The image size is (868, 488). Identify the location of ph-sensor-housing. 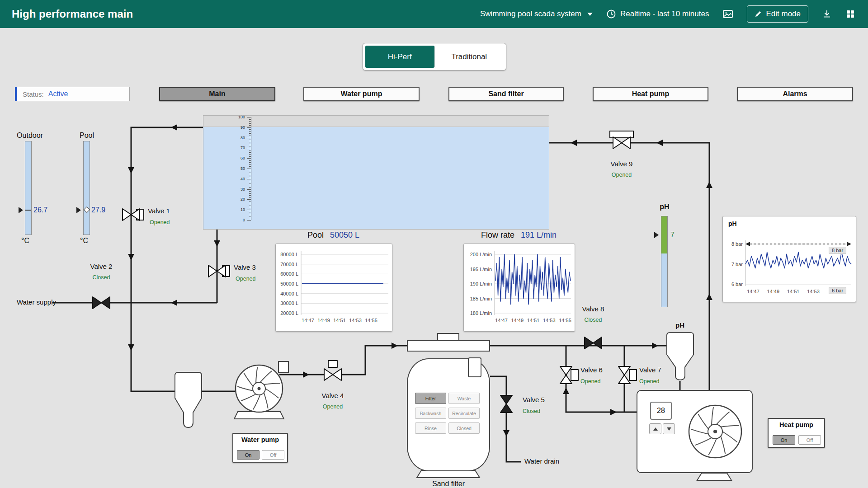
(680, 357).